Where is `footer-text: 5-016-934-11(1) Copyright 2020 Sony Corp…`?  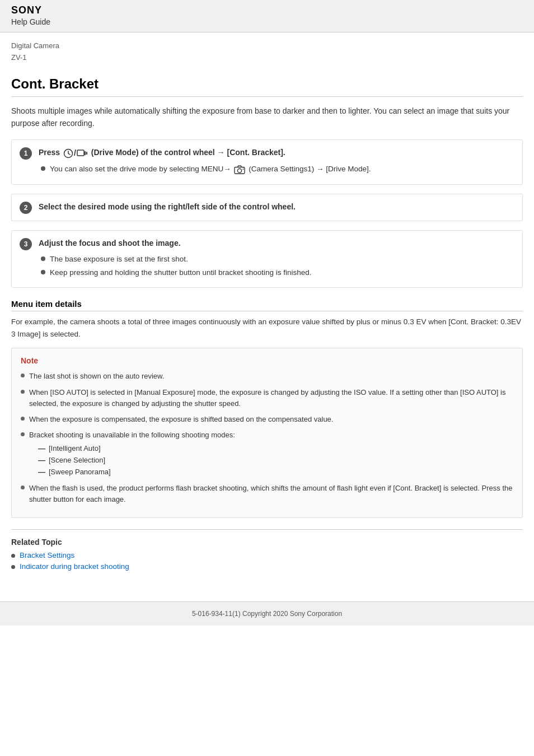
footer-text: 5-016-934-11(1) Copyright 2020 Sony Corp… is located at coordinates (267, 614).